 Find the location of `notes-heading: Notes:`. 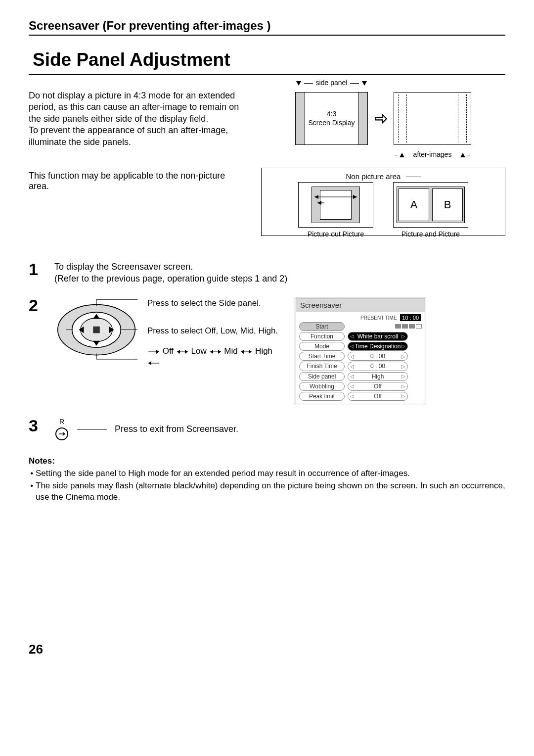

notes-heading: Notes: is located at coordinates (267, 461).